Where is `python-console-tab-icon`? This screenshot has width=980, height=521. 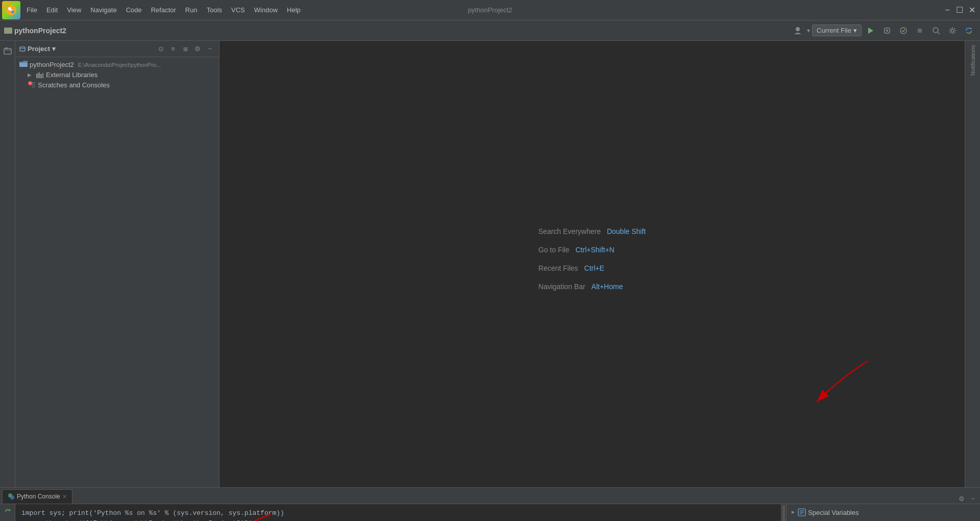 python-console-tab-icon is located at coordinates (11, 496).